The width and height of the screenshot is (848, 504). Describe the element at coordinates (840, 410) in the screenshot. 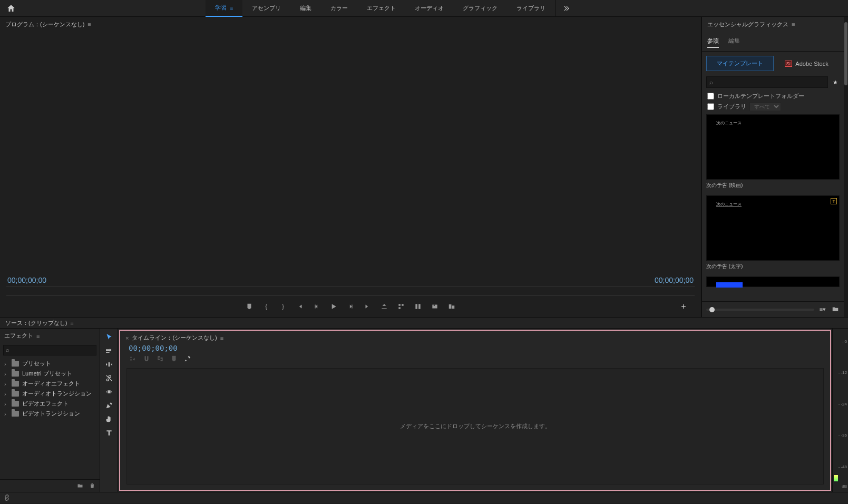

I see `audio-meters-panel: 0 -12 -24 -36 -48 dB` at that location.